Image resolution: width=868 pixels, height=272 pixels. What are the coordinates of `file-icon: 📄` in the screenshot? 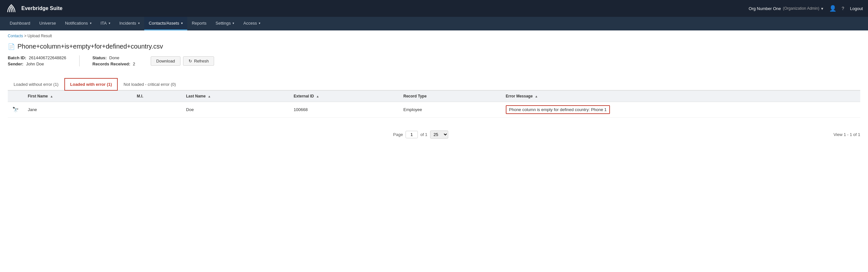 It's located at (11, 47).